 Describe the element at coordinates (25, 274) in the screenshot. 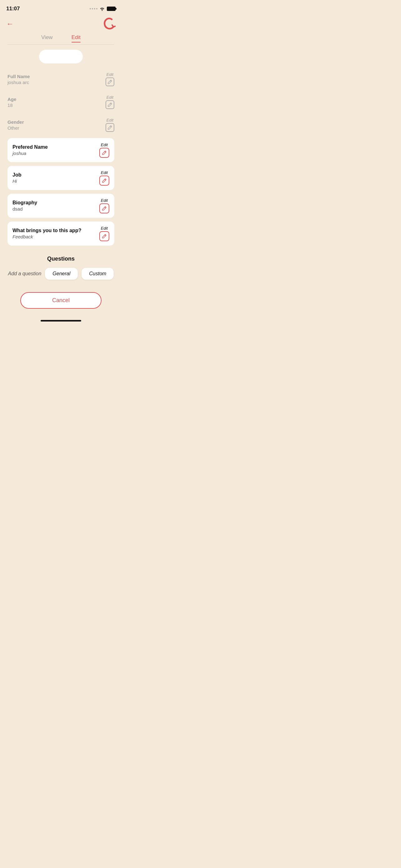

I see `add-question-label: Add a question` at that location.